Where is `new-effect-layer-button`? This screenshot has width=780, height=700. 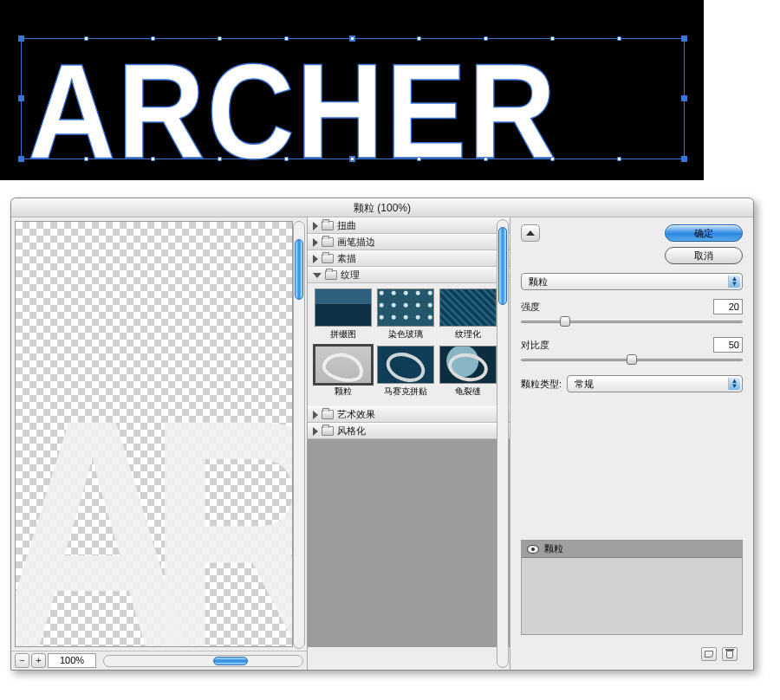
new-effect-layer-button is located at coordinates (709, 654).